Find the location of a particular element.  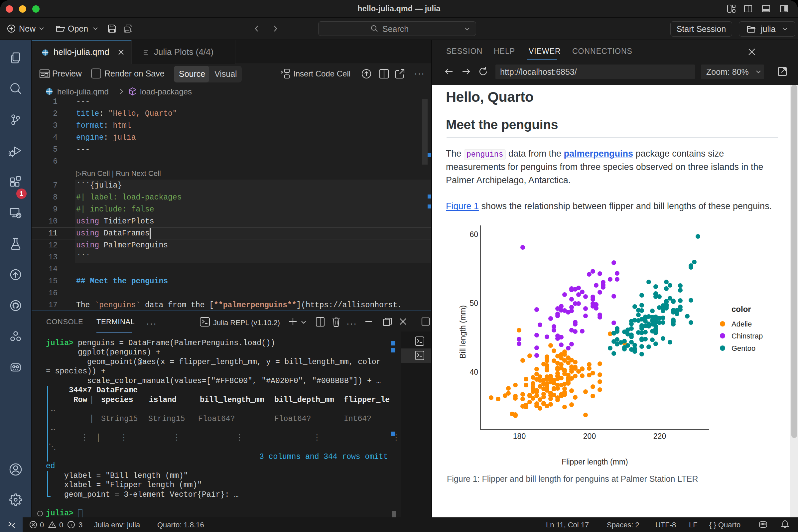

svg-text: 60 is located at coordinates (474, 234).